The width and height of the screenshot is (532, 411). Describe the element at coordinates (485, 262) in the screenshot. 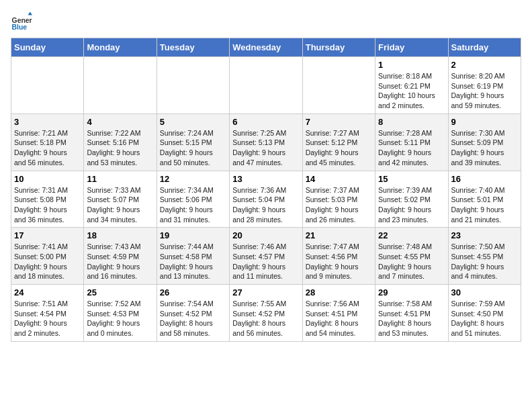

I see `day-info: Sunrise: 7:50 AMSunset: 4:55 PMDaylight:…` at that location.